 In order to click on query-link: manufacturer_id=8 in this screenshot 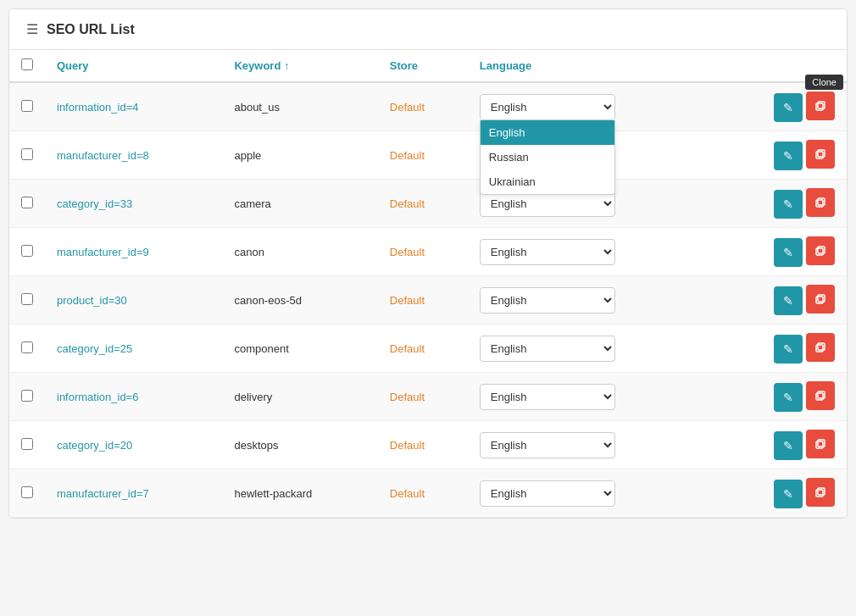, I will do `click(103, 156)`.